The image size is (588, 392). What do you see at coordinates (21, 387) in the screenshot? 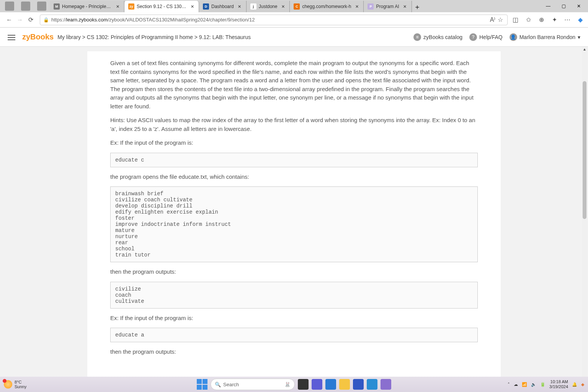
I see `weather-condition: Sunny` at bounding box center [21, 387].